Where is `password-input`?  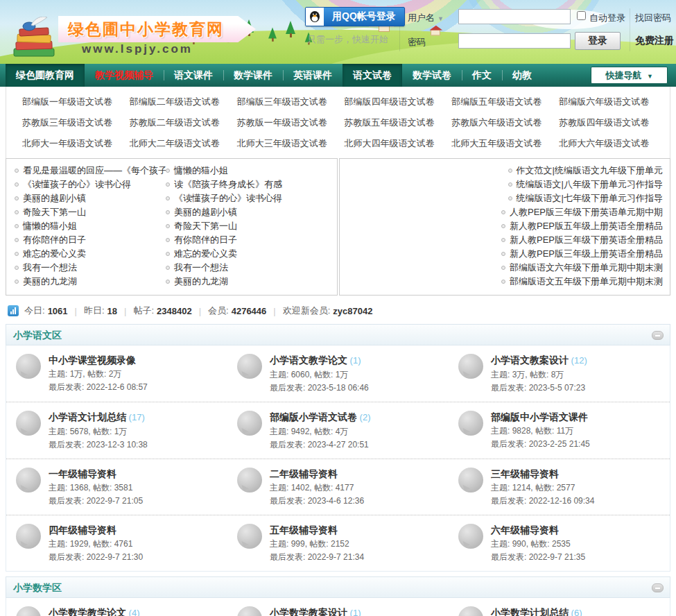
password-input is located at coordinates (514, 41).